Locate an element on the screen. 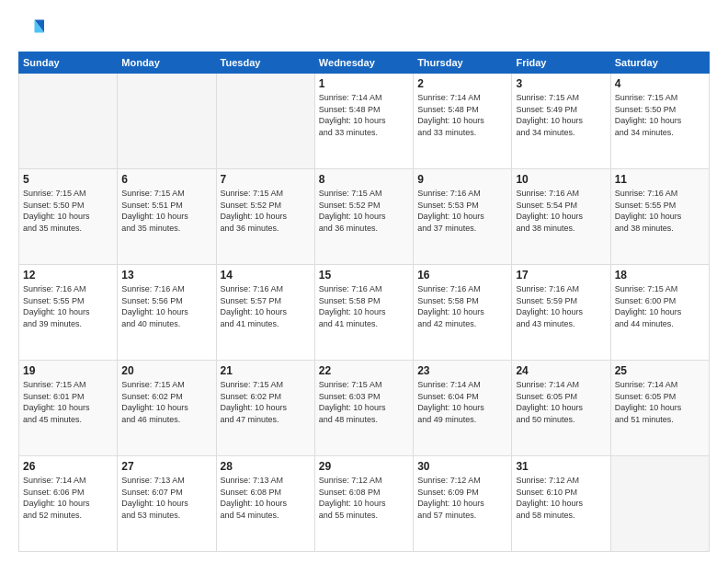 This screenshot has width=728, height=563. day-number: 28 is located at coordinates (266, 466).